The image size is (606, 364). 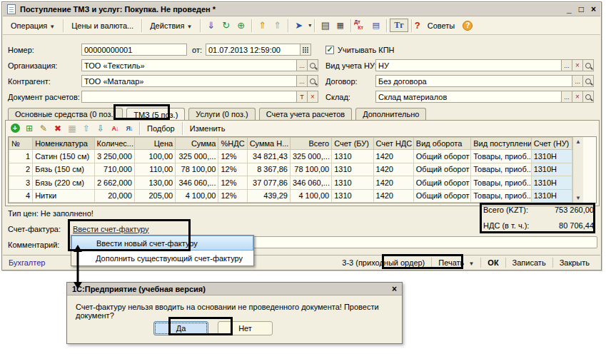 What do you see at coordinates (375, 26) in the screenshot?
I see `register-records-icon: ▤` at bounding box center [375, 26].